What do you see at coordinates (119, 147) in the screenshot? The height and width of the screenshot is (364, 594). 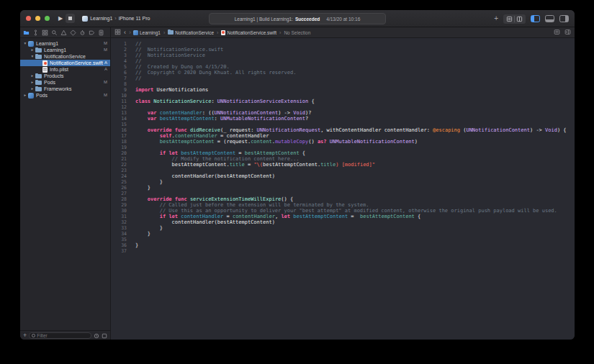 I see `line-number: 19` at bounding box center [119, 147].